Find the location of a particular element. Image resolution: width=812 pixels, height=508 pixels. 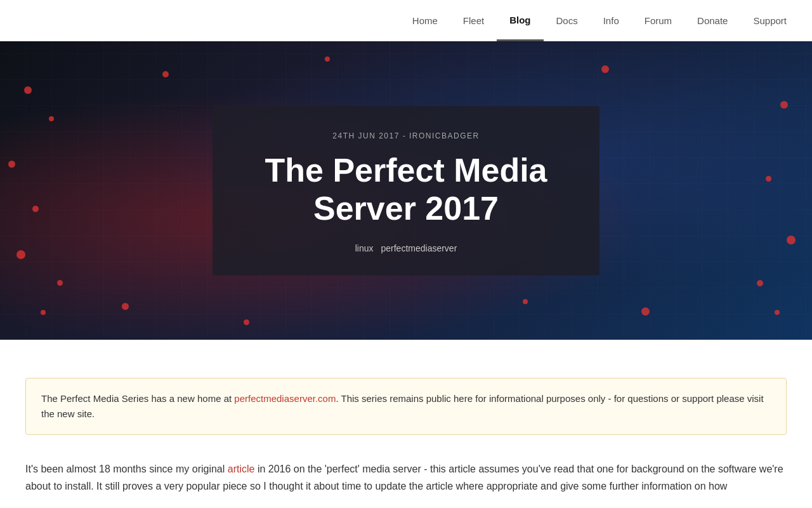

nav-support: Support is located at coordinates (770, 20).